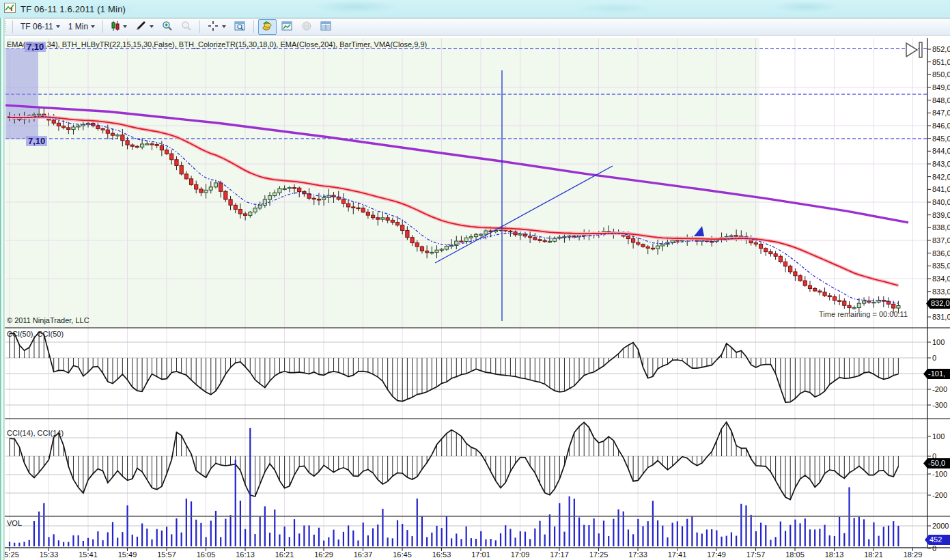 This screenshot has width=950, height=560. I want to click on svg-text: 844,0, so click(941, 151).